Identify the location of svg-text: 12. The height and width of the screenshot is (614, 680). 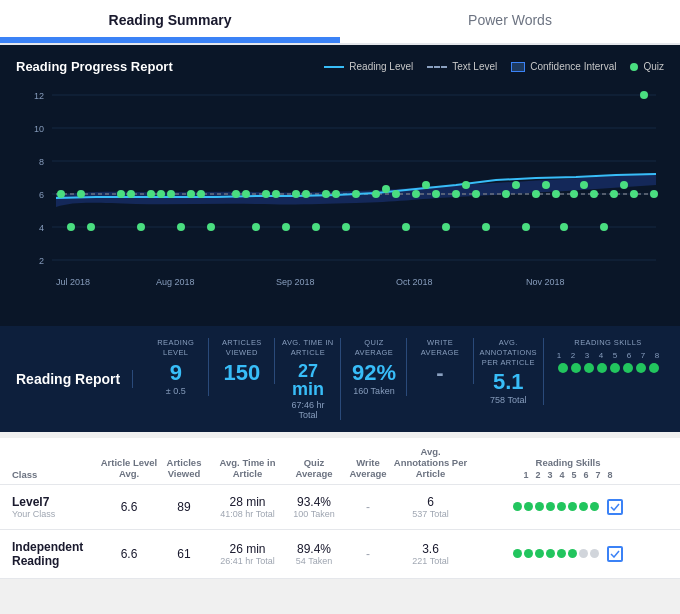
(39, 96).